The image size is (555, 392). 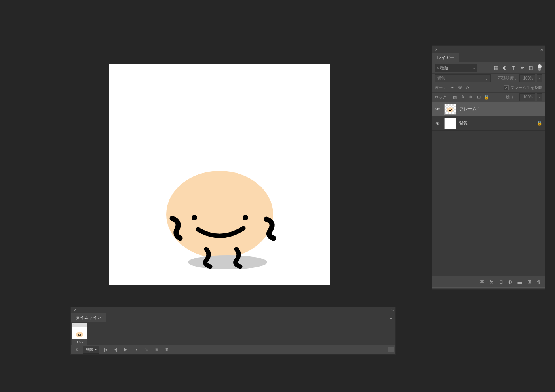 I want to click on layer-item-frame1: 👁 フレーム 1, so click(x=488, y=109).